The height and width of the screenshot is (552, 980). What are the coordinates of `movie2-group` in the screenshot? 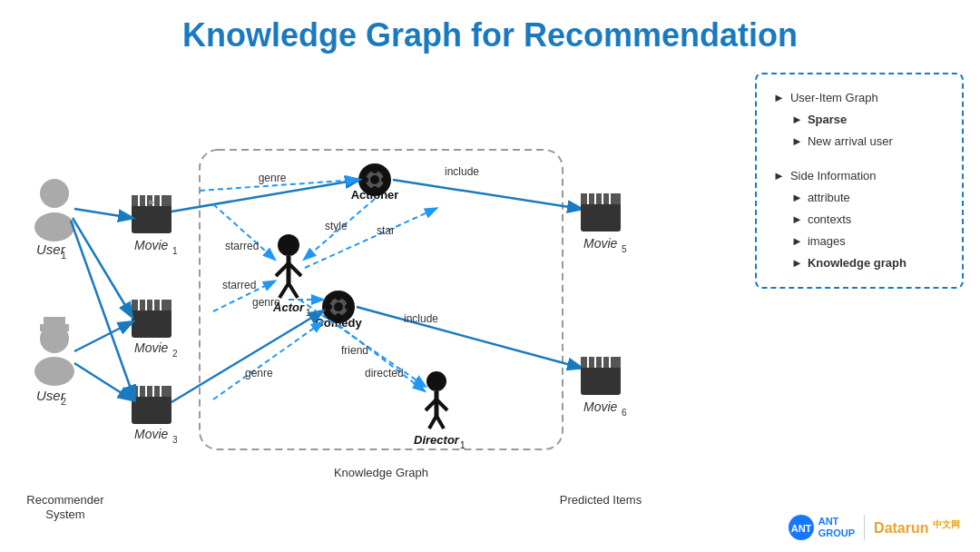 It's located at (152, 319).